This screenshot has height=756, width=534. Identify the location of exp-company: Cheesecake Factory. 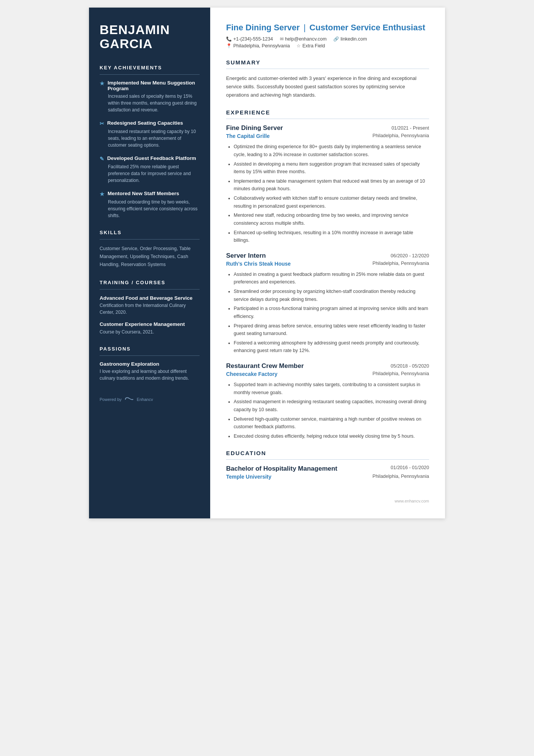
(251, 374).